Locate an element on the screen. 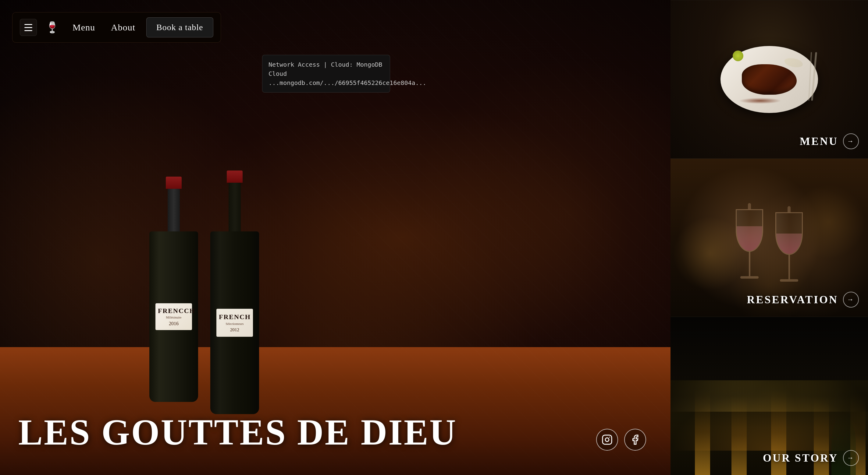 This screenshot has height=475, width=868. bottle-body-left: FRENCCH Millésimaire 2016 is located at coordinates (174, 316).